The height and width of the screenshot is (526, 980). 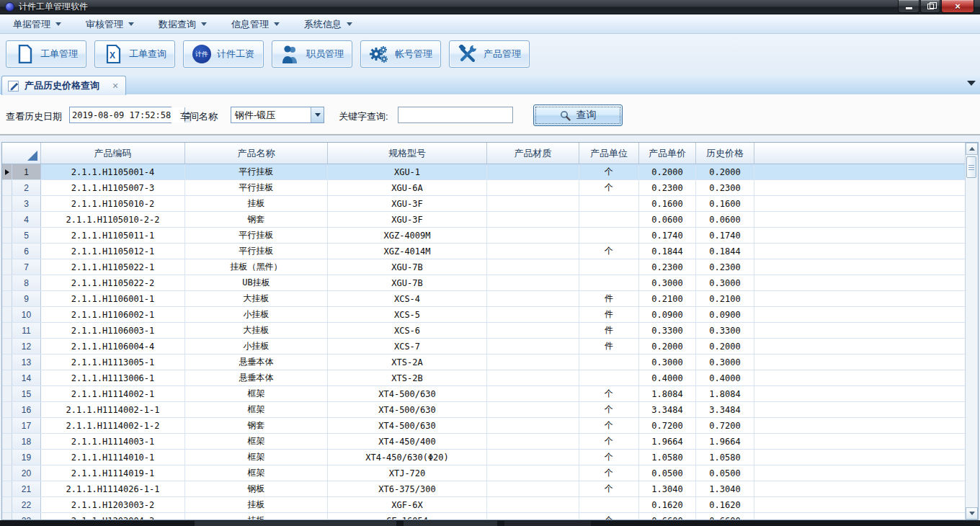 I want to click on table-row: 42.1.1.H1105010-2-2钢套XGU-3F0.06000.0600, so click(x=484, y=220).